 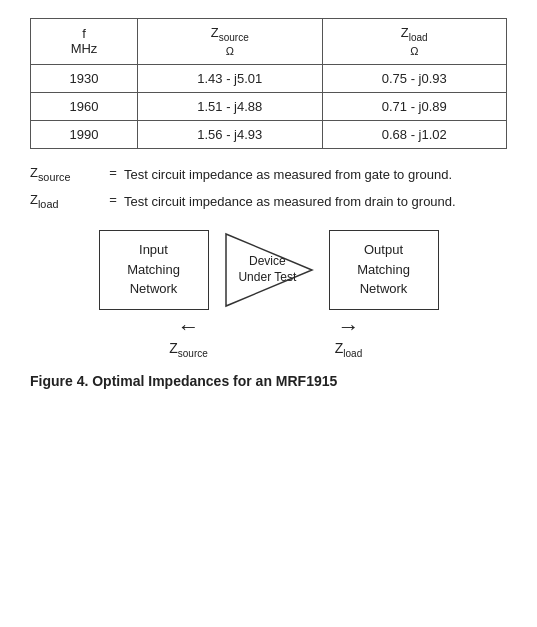 What do you see at coordinates (66, 201) in the screenshot?
I see `def-term-zload: Zload` at bounding box center [66, 201].